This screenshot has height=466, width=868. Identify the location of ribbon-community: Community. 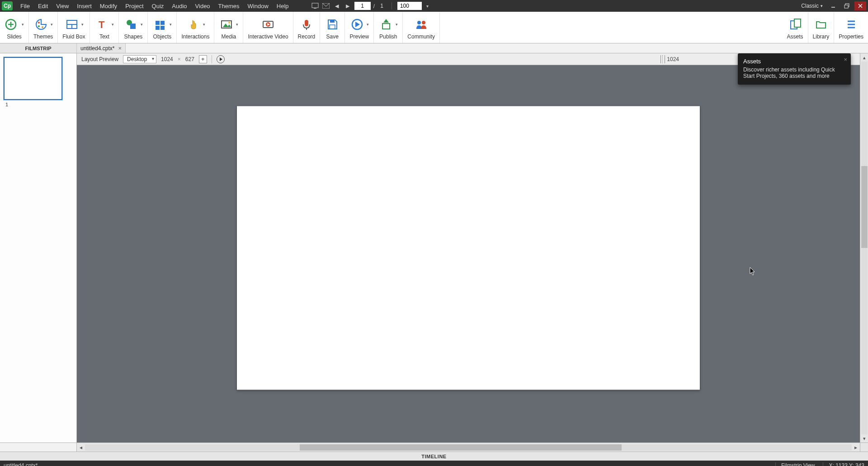
(421, 27).